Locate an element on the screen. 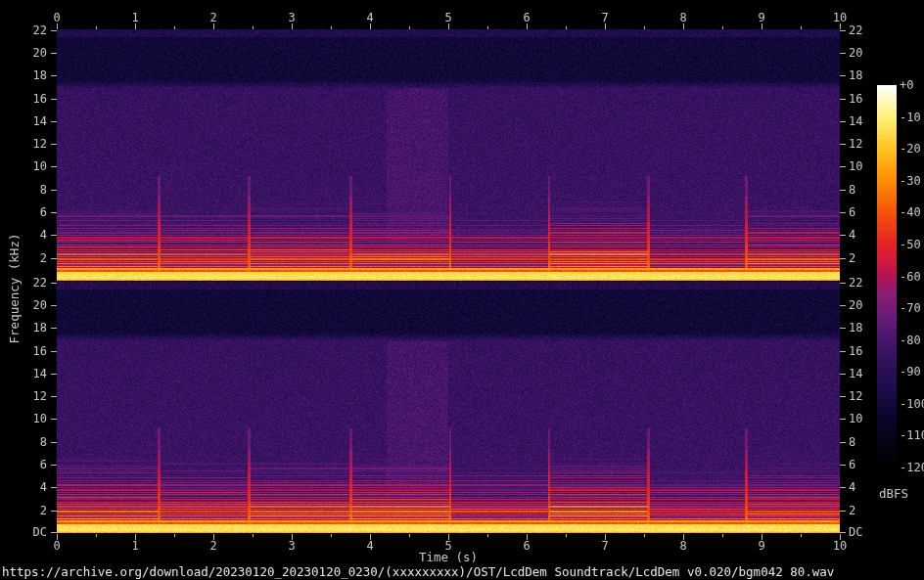 The image size is (924, 580). time-tick-label-bottom: 8 is located at coordinates (683, 546).